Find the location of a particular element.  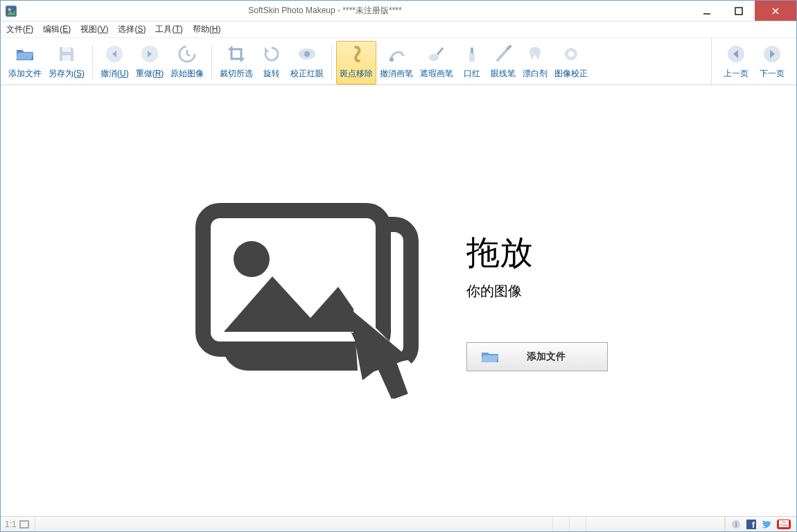

nav-next: 下一页 is located at coordinates (772, 62).